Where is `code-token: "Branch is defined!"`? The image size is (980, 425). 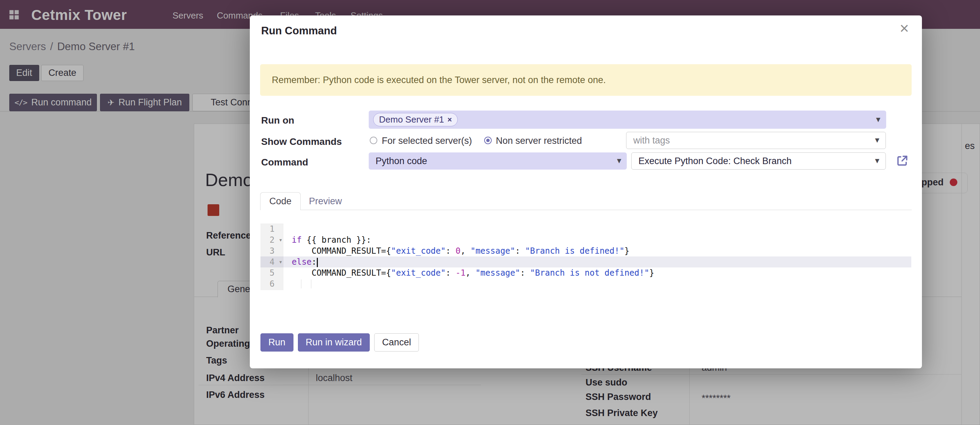 code-token: "Branch is defined!" is located at coordinates (574, 251).